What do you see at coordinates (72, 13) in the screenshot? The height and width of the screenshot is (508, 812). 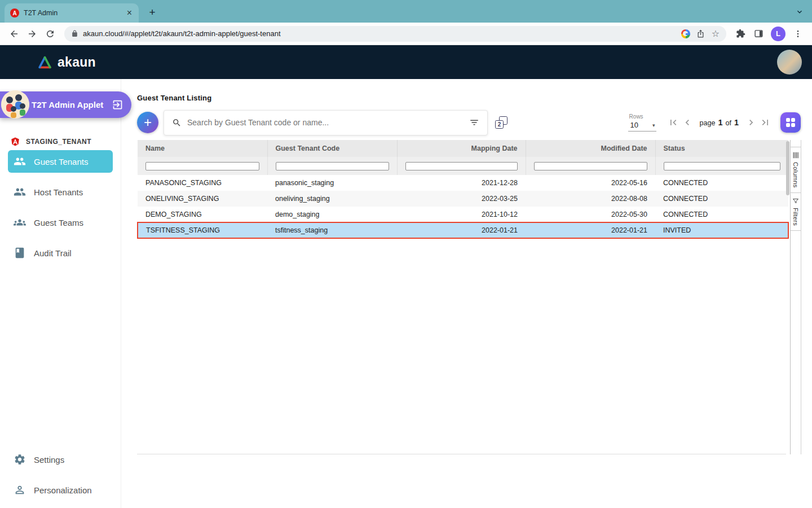 I see `browser-tab: A T2T Admin ×` at bounding box center [72, 13].